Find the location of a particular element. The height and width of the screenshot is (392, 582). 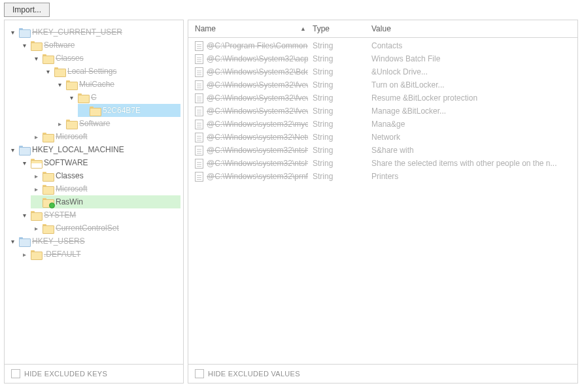

tree-node-software: Software is located at coordinates (59, 45).